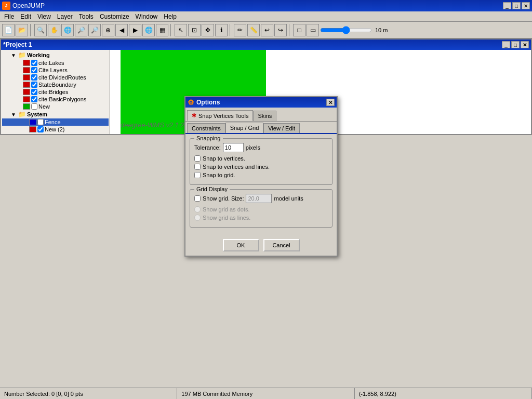 The height and width of the screenshot is (399, 532). I want to click on fence-checkbox, so click(41, 122).